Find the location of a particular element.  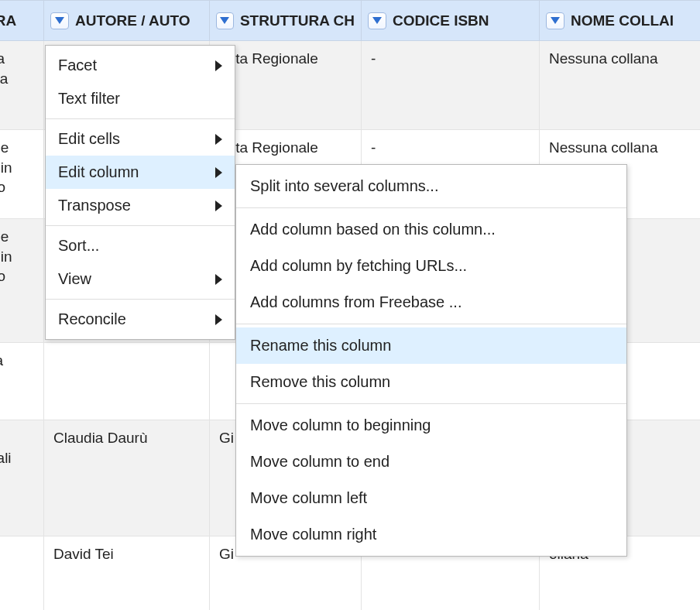

col-header-era: ERA is located at coordinates (22, 21).